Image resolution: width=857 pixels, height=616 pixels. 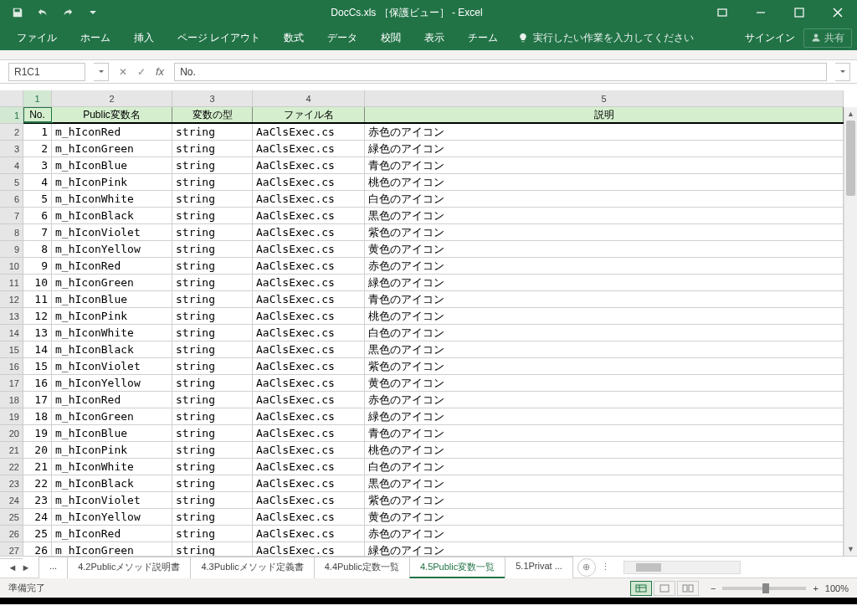 What do you see at coordinates (38, 400) in the screenshot?
I see `cell-no: 17` at bounding box center [38, 400].